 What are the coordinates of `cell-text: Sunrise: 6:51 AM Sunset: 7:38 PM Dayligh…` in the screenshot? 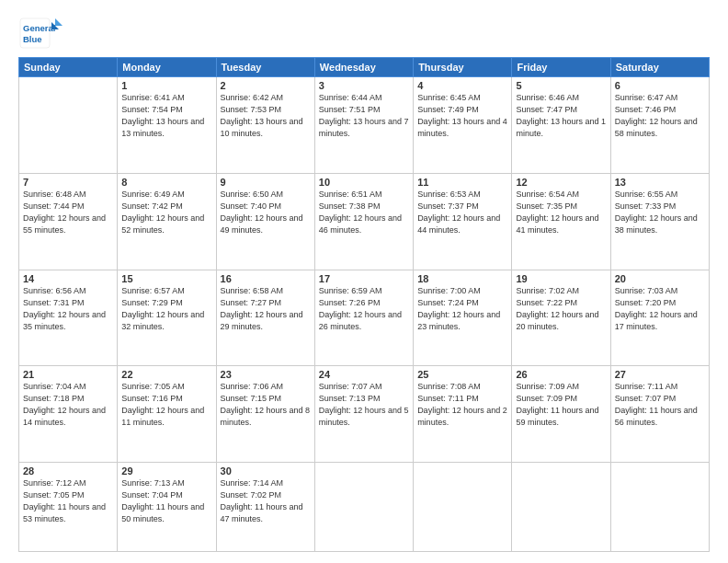 It's located at (364, 213).